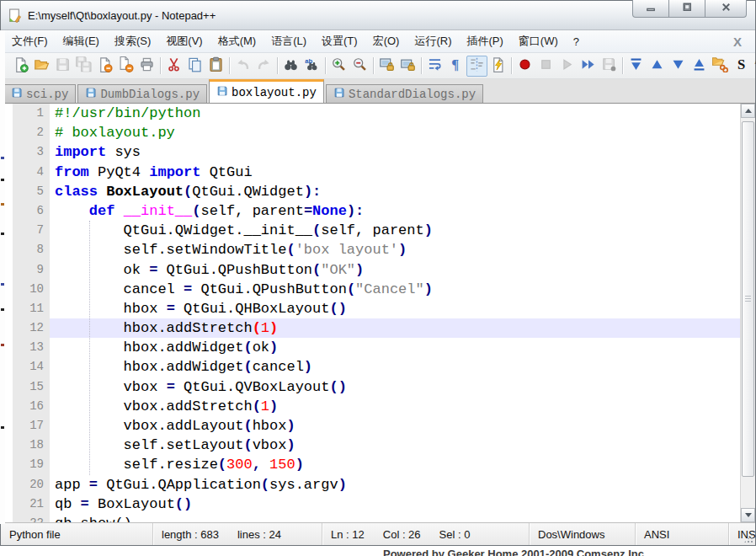 This screenshot has width=756, height=556. Describe the element at coordinates (567, 66) in the screenshot. I see `macro-play-button` at that location.